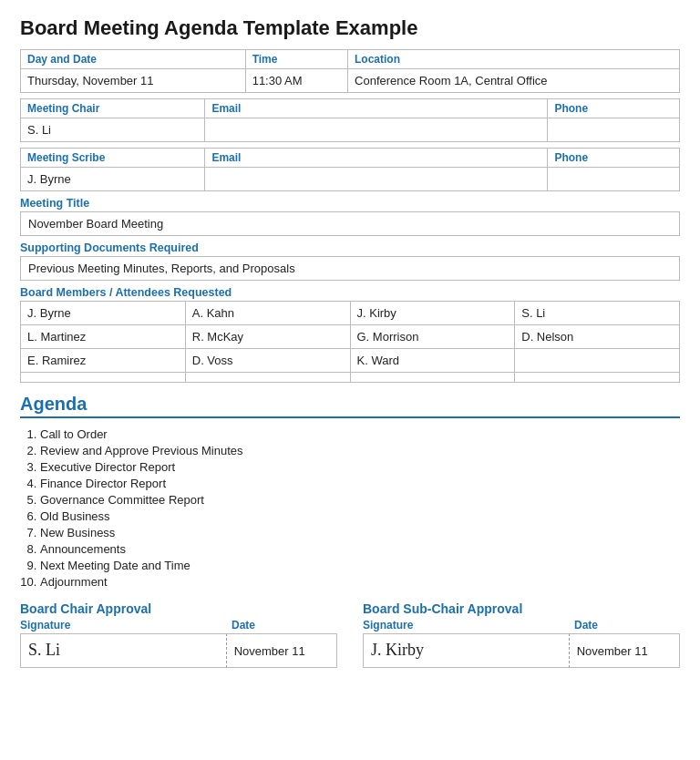 The image size is (700, 760). Describe the element at coordinates (296, 60) in the screenshot. I see `time-header: Time` at that location.